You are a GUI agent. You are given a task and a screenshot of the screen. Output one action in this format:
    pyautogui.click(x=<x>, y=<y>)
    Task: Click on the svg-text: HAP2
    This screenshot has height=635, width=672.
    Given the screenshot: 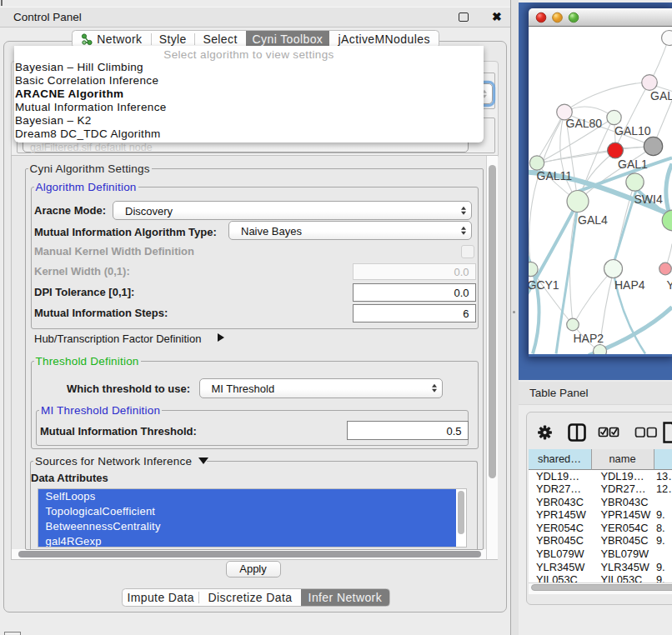 What is the action you would take?
    pyautogui.click(x=589, y=338)
    